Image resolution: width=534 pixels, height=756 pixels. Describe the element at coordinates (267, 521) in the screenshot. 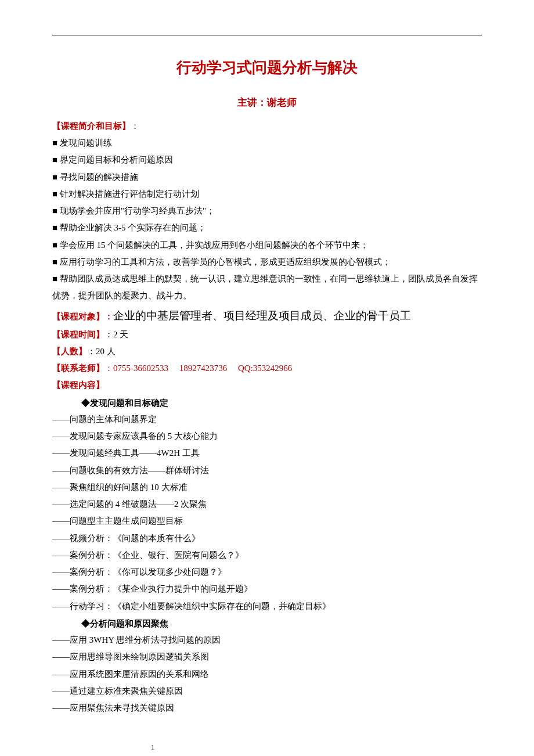

I see `content-item: ——问题型主主题生成问题型目标` at that location.